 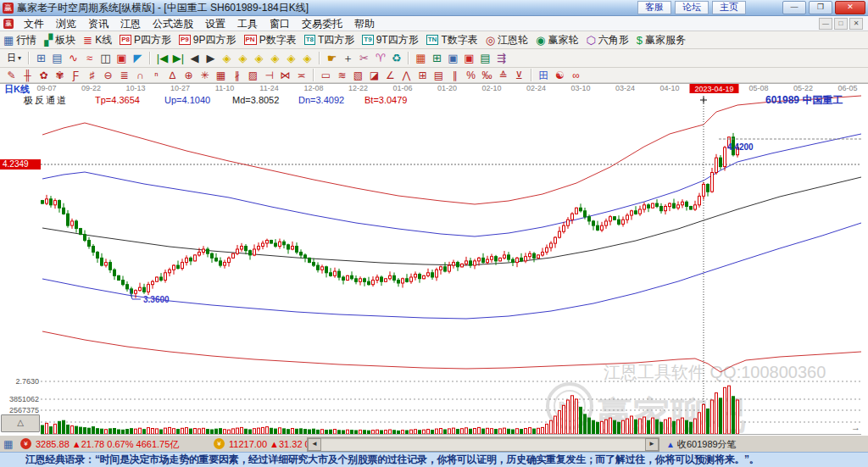 I want to click on shade-tool-icon: ▧, so click(x=358, y=75).